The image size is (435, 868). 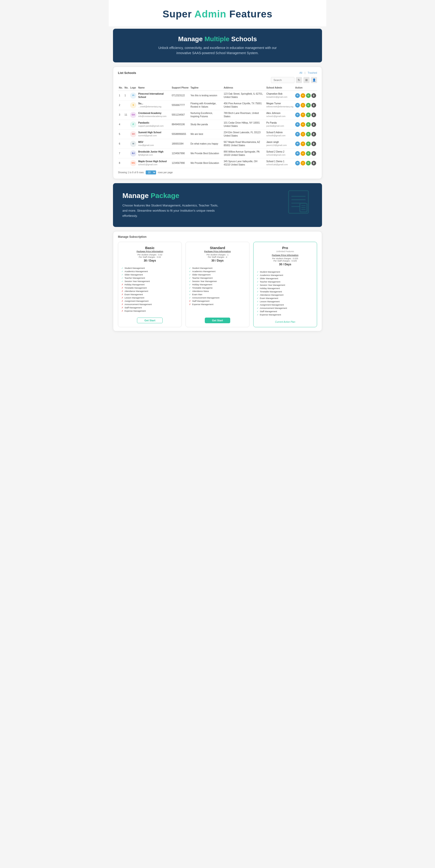 I want to click on feature-label: Assignment Management, so click(x=137, y=301).